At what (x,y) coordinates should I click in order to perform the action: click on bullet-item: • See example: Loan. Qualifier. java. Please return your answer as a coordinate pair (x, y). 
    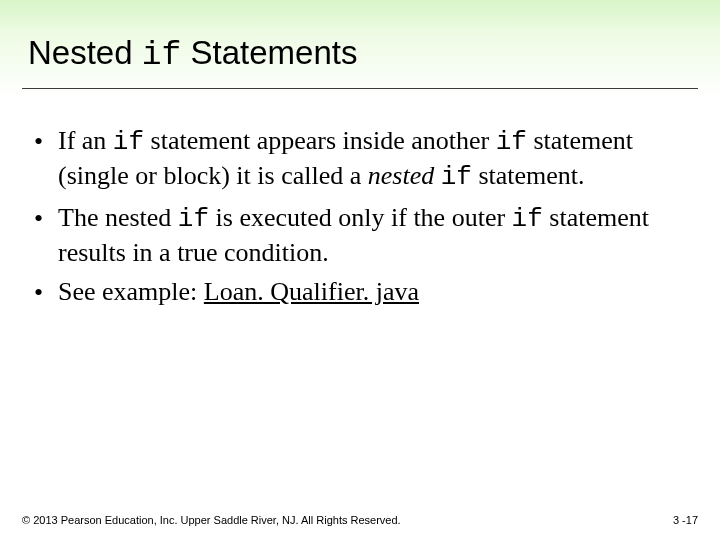
    Looking at the image, I should click on (359, 292).